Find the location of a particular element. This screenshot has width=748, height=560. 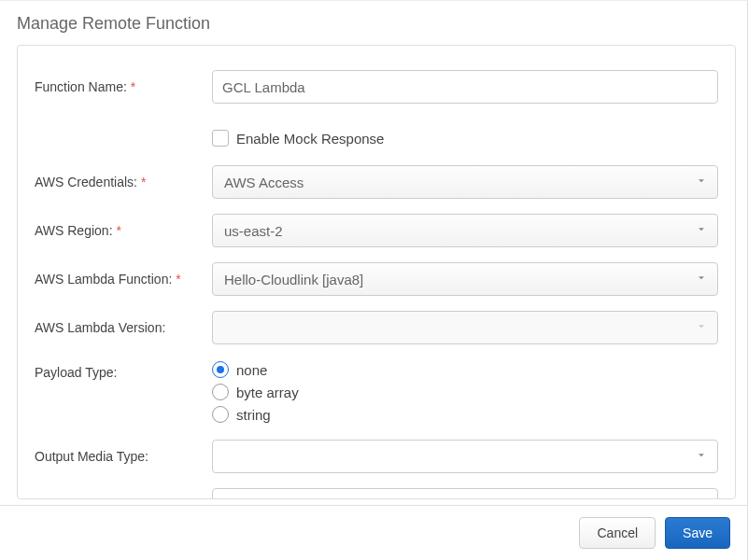

label-text: AWS Credentials: is located at coordinates (86, 182).